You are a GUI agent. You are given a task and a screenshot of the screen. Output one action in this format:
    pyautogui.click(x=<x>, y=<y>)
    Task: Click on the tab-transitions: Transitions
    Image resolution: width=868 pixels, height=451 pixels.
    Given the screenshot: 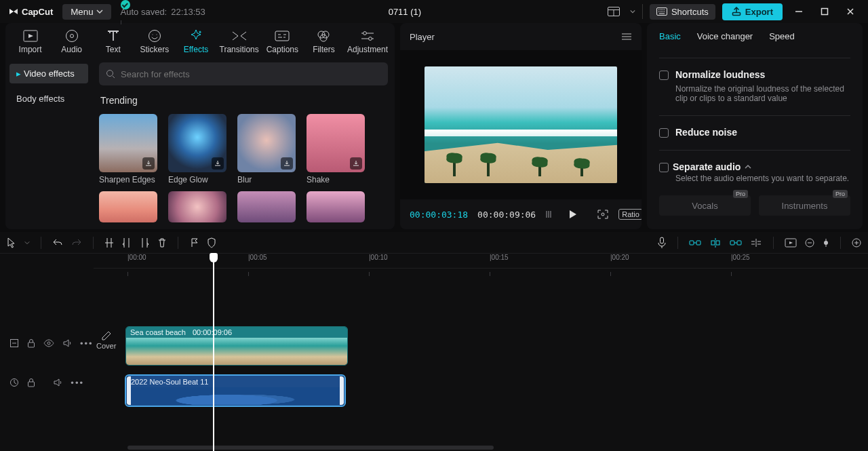 What is the action you would take?
    pyautogui.click(x=239, y=41)
    